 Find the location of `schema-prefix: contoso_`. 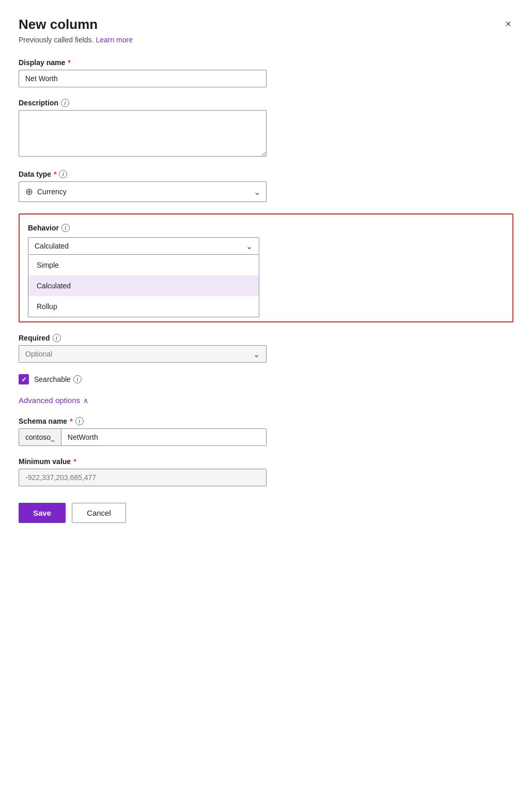

schema-prefix: contoso_ is located at coordinates (40, 437).